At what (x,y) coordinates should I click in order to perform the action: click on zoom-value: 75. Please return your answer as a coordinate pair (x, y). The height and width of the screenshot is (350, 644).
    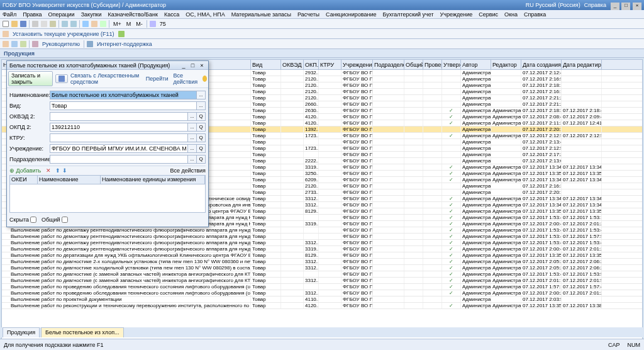
    Looking at the image, I should click on (163, 24).